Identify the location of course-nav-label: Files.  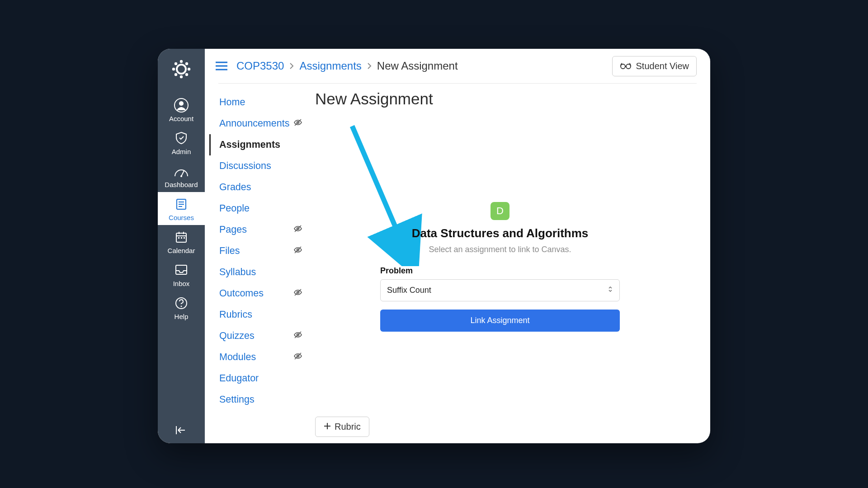
(230, 251).